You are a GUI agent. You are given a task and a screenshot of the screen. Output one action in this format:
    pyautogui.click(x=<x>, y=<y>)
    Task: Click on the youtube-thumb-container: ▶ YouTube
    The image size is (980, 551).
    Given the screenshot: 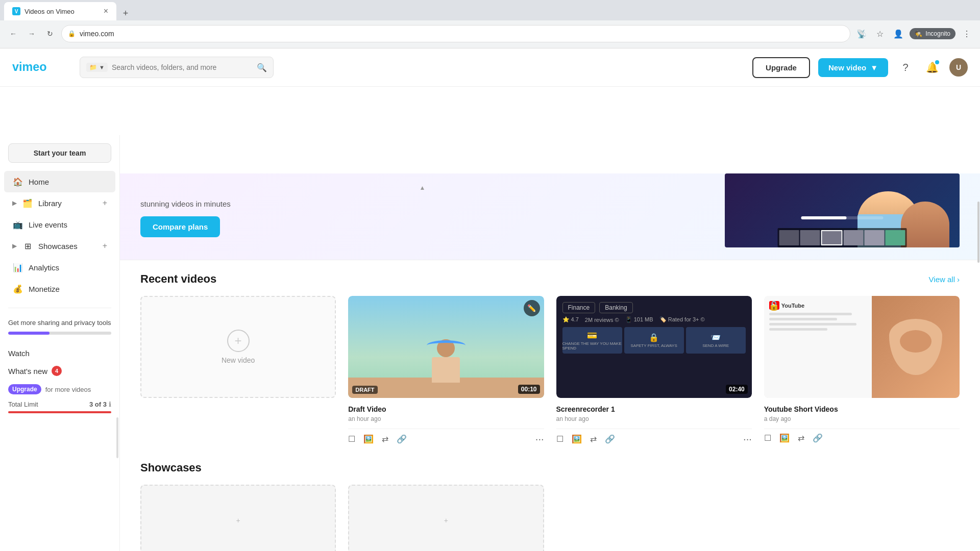 What is the action you would take?
    pyautogui.click(x=862, y=347)
    